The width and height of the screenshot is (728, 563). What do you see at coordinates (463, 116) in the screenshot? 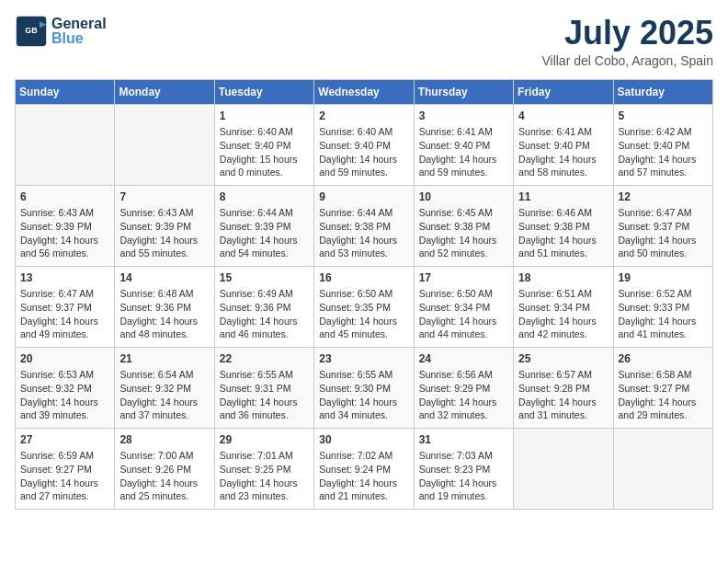
I see `day-number: 3` at bounding box center [463, 116].